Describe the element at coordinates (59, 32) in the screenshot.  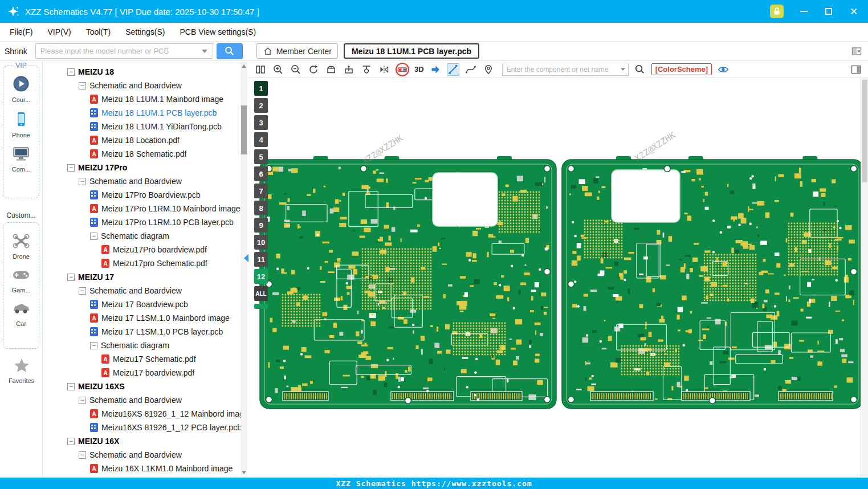
I see `menu-vip: VIP(V)` at that location.